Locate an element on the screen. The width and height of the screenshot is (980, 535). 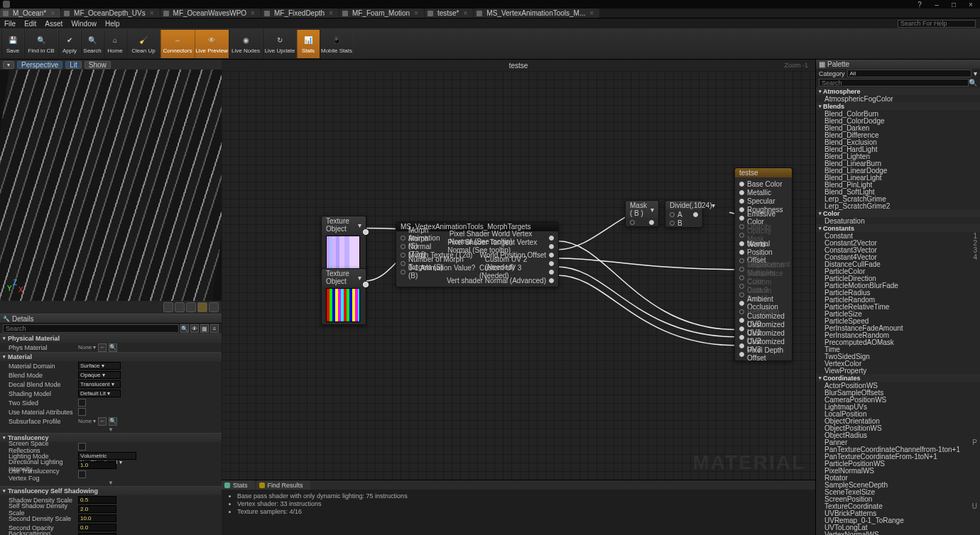
palette-item: VertexColor is located at coordinates (898, 363).